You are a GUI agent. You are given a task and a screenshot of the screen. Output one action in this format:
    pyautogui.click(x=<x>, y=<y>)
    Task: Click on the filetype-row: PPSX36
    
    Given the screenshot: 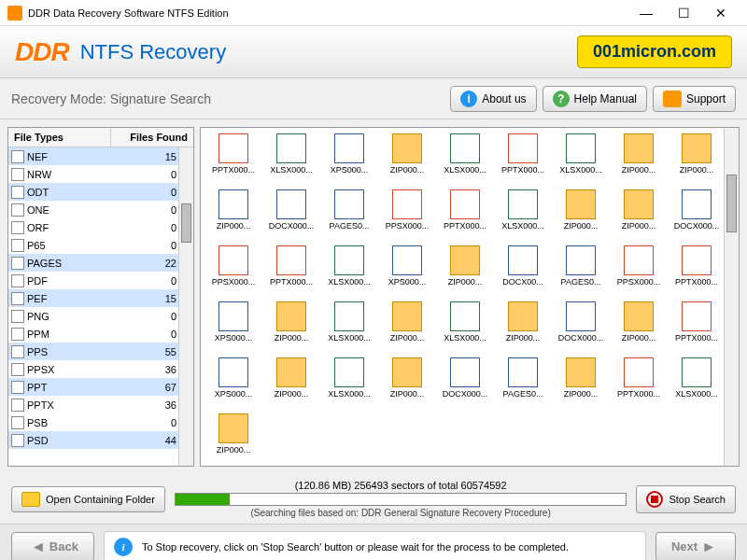 What is the action you would take?
    pyautogui.click(x=101, y=370)
    